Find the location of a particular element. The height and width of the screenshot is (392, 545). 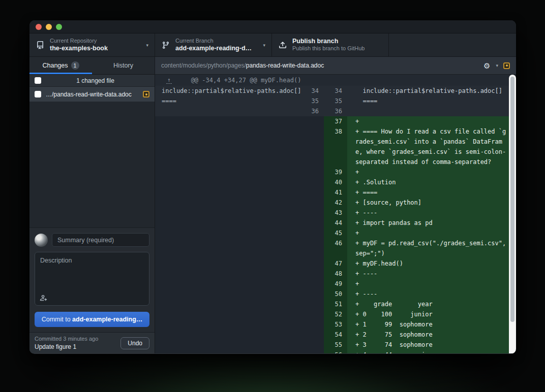

avatar is located at coordinates (41, 240).